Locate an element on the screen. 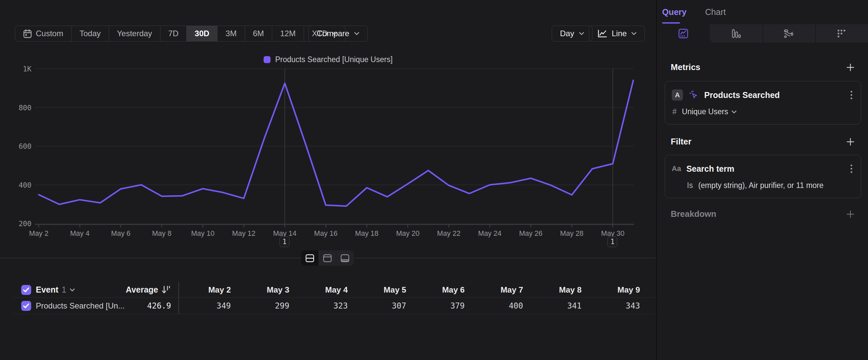  legend-swatch is located at coordinates (267, 59).